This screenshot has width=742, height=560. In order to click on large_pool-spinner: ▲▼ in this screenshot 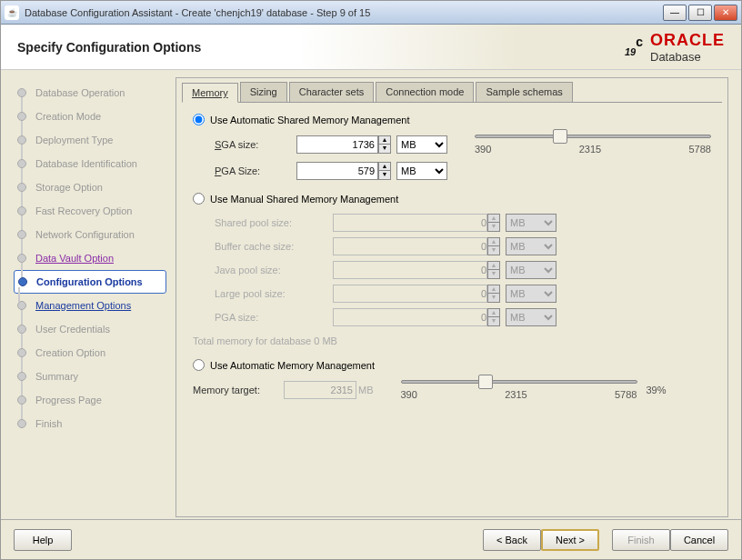, I will do `click(494, 294)`.